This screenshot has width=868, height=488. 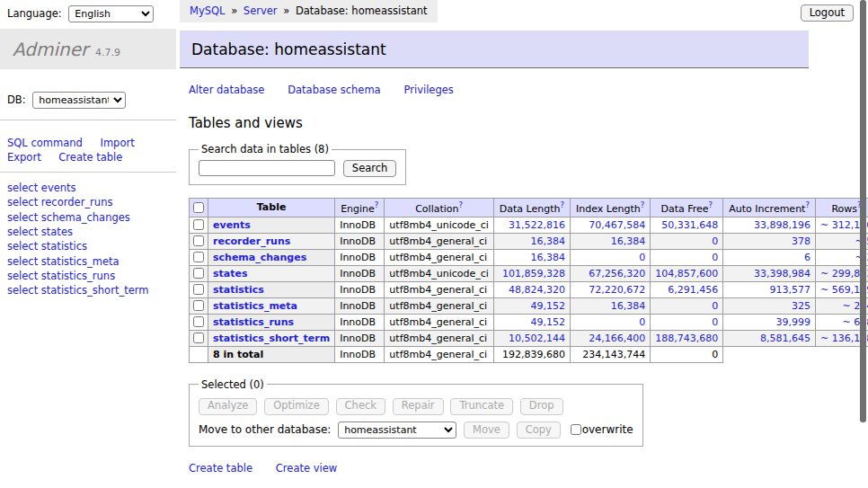 What do you see at coordinates (271, 354) in the screenshot?
I see `total-label: 8 in total` at bounding box center [271, 354].